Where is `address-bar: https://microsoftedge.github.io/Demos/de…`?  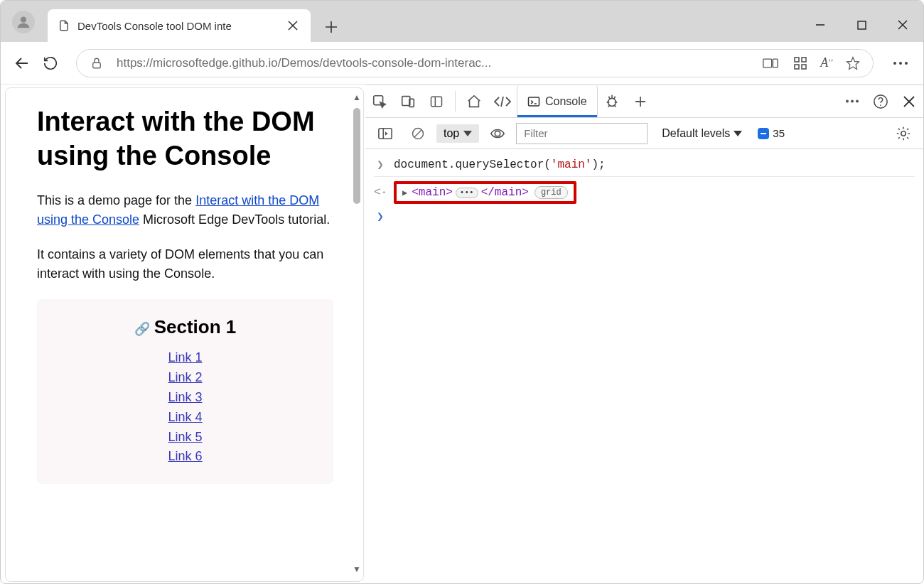 address-bar: https://microsoftedge.github.io/Demos/de… is located at coordinates (475, 63).